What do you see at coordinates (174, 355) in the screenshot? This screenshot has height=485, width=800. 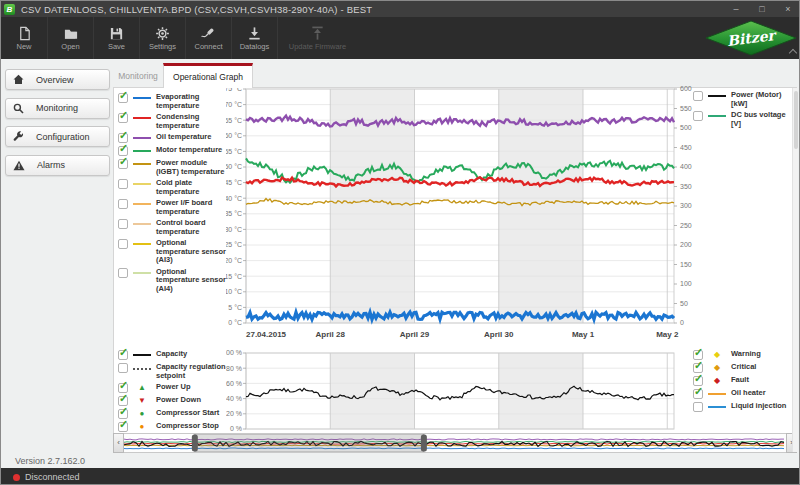 I see `legend-item: ✓Capacity` at bounding box center [174, 355].